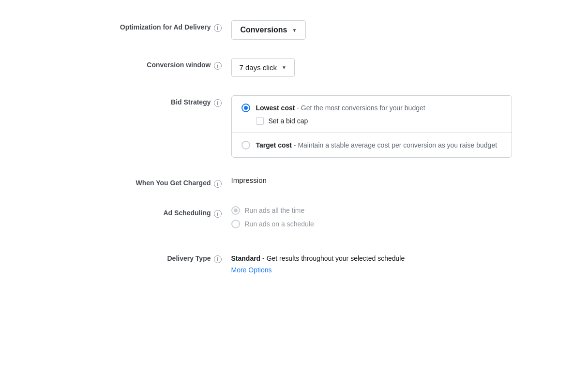 This screenshot has width=588, height=387. What do you see at coordinates (218, 66) in the screenshot?
I see `conversion-window-info-icon: i` at bounding box center [218, 66].